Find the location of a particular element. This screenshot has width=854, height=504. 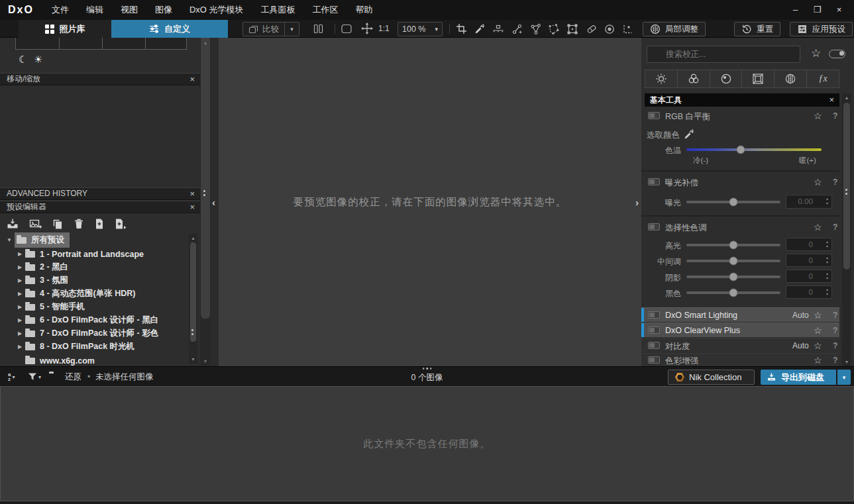

preset-folder-row: ▶4 - 高动态范围(单张 HDR) is located at coordinates (75, 294).